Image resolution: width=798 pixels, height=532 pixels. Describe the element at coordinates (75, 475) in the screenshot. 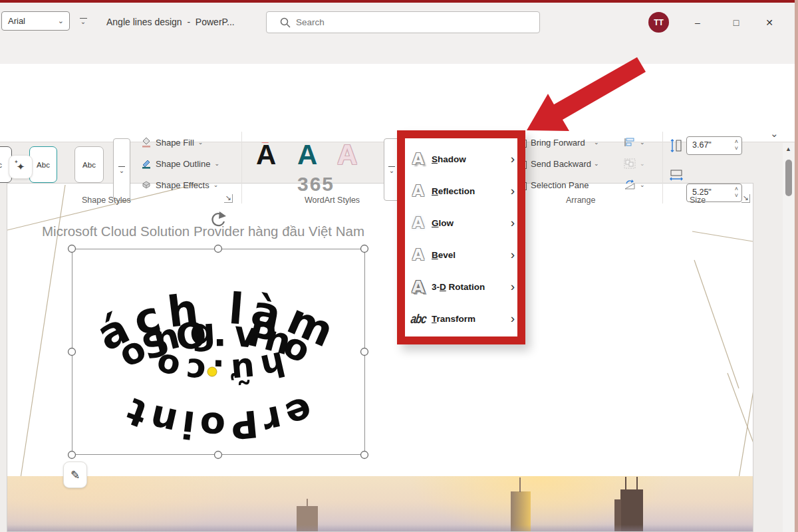

I see `pen-icon: ✎` at that location.